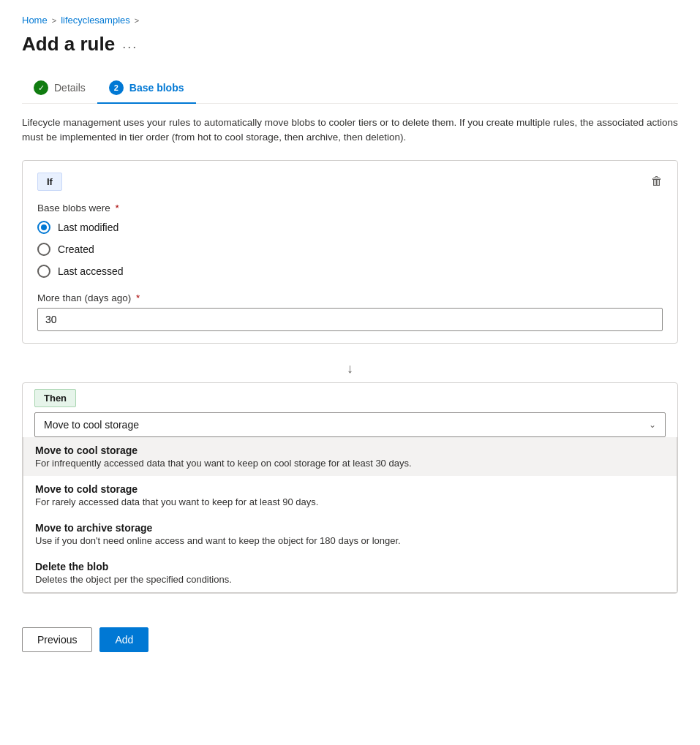 The image size is (700, 745). I want to click on if-badge: If, so click(50, 181).